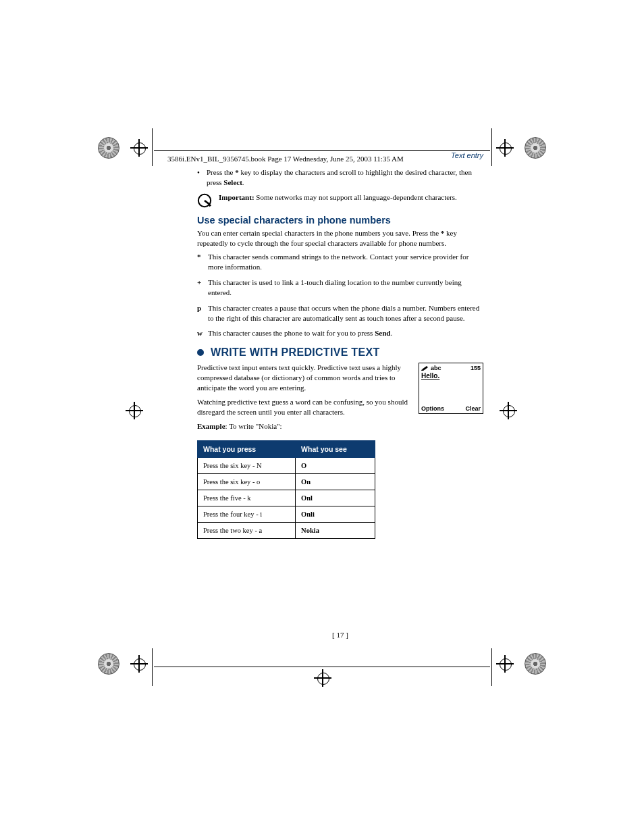 This screenshot has height=834, width=644. Describe the element at coordinates (304, 398) in the screenshot. I see `predictive-text-col: Predictive text input enters text quickl…` at that location.